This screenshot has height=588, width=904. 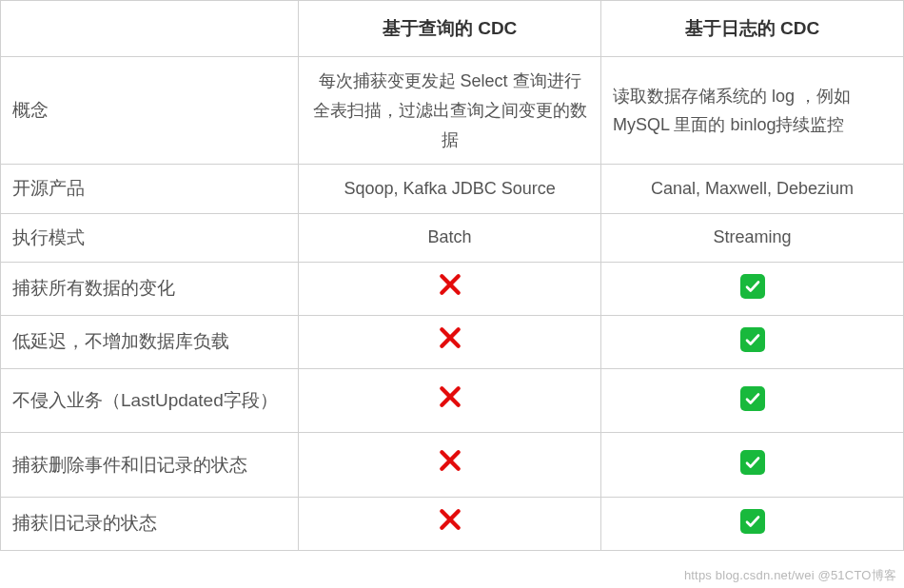 I want to click on table-row: 执行模式BatchStreaming, so click(x=453, y=238).